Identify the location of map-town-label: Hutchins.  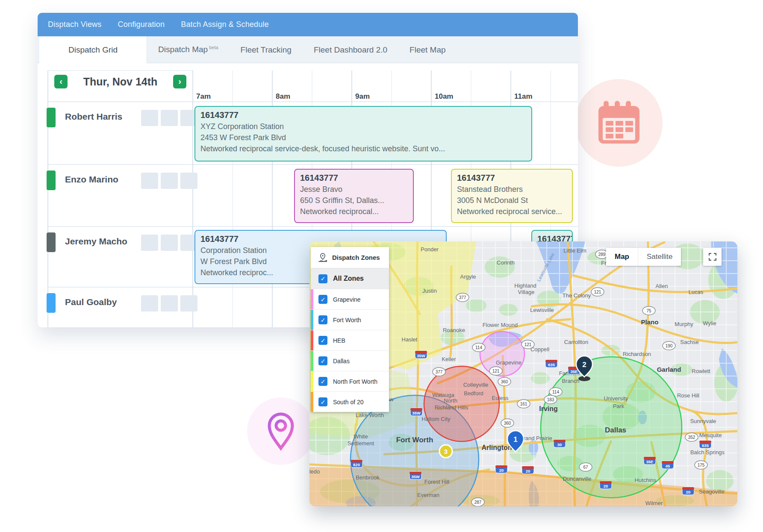
(645, 480).